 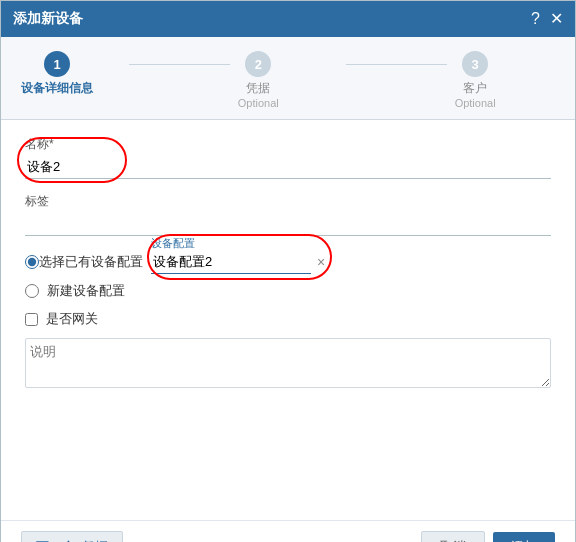 What do you see at coordinates (57, 74) in the screenshot?
I see `step-1-number-area: 1 设备详细信息` at bounding box center [57, 74].